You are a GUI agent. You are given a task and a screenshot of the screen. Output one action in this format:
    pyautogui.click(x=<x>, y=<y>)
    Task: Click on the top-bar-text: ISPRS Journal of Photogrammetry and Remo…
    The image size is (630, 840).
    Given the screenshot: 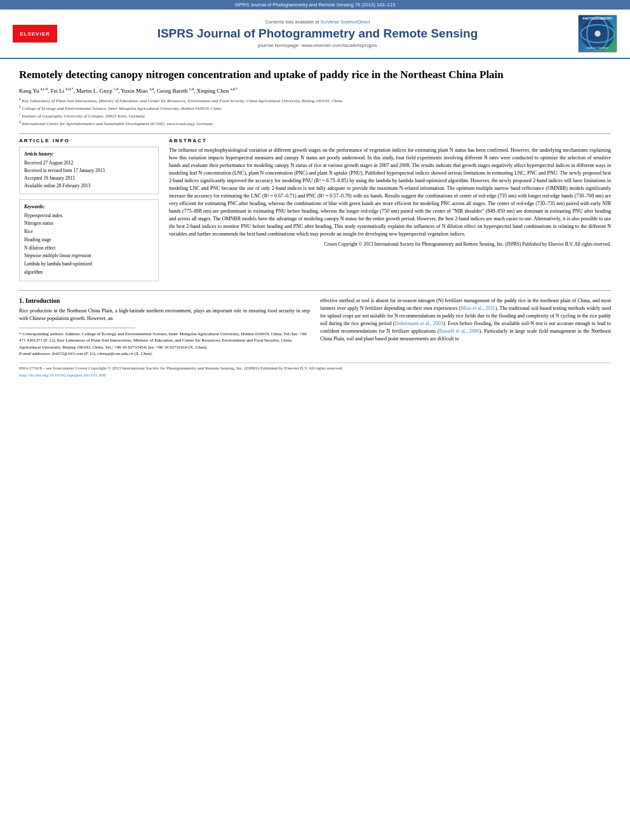 What is the action you would take?
    pyautogui.click(x=315, y=5)
    